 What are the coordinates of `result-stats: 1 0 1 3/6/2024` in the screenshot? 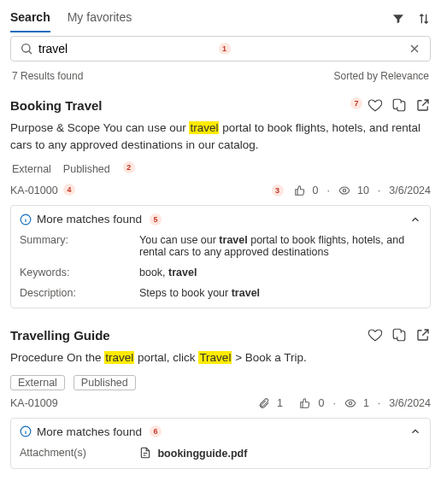 It's located at (344, 403).